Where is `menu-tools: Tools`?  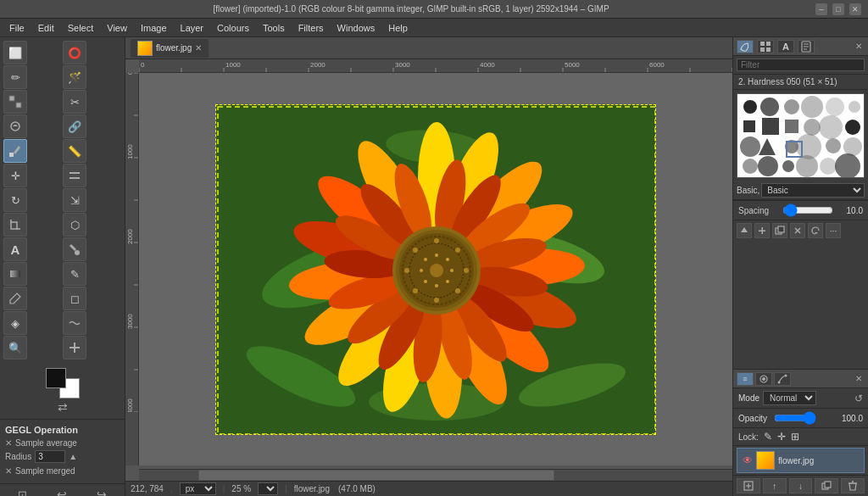
menu-tools: Tools is located at coordinates (274, 28).